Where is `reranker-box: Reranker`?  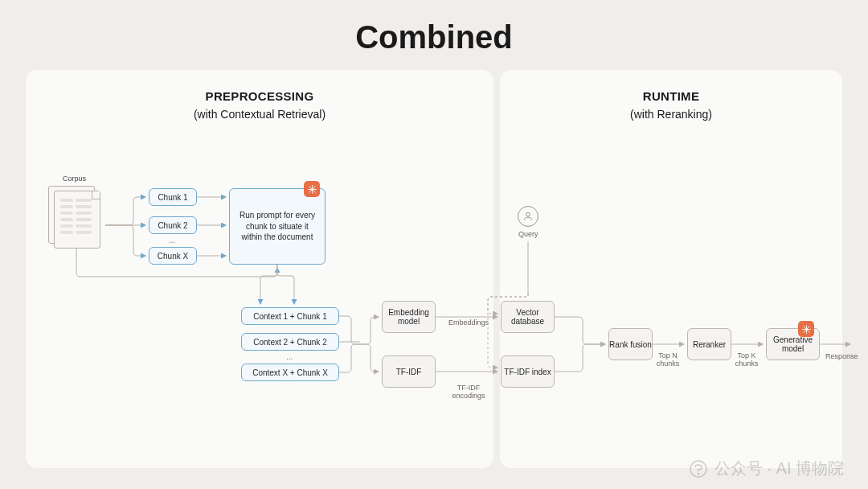 reranker-box: Reranker is located at coordinates (709, 344).